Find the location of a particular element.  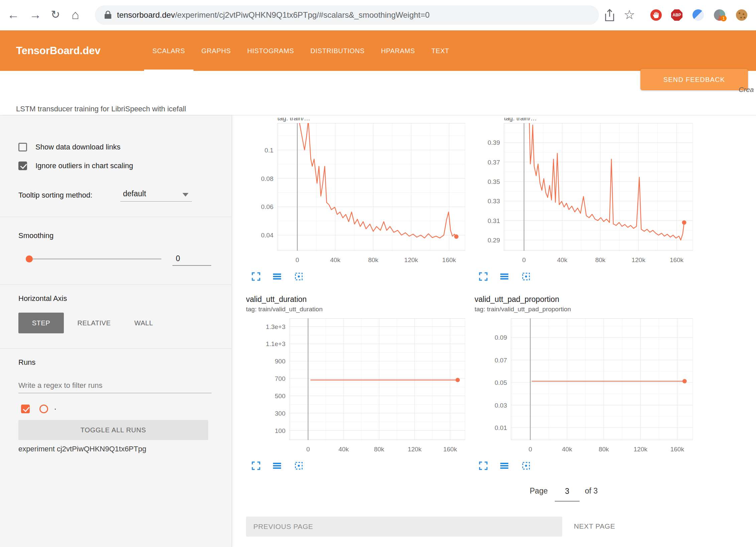

next-page-button: NEXT PAGE is located at coordinates (595, 526).